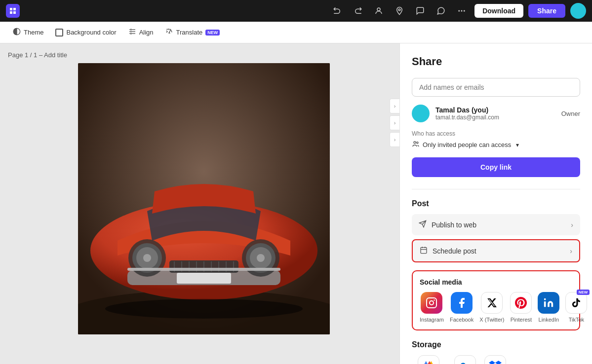 This screenshot has width=592, height=364. I want to click on align-icon, so click(132, 33).